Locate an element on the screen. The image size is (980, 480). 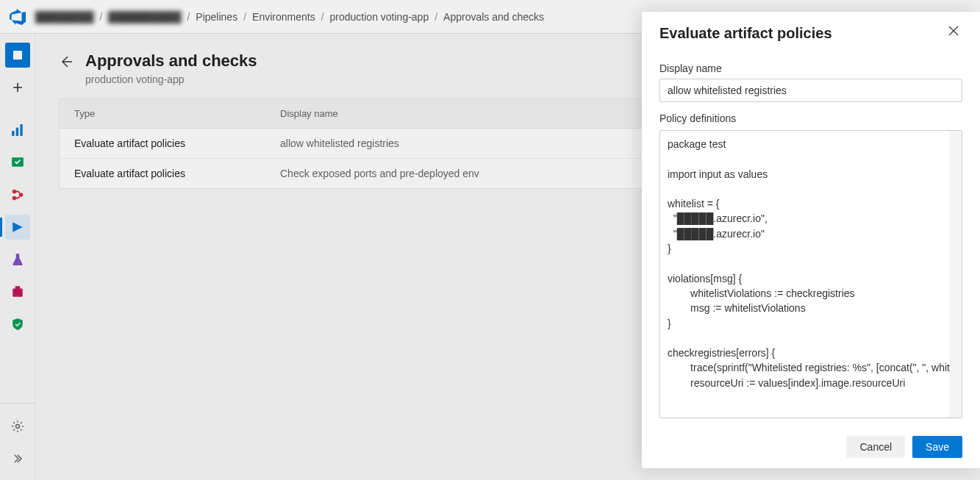
panel-header: Evaluate artifact policies is located at coordinates (811, 29).